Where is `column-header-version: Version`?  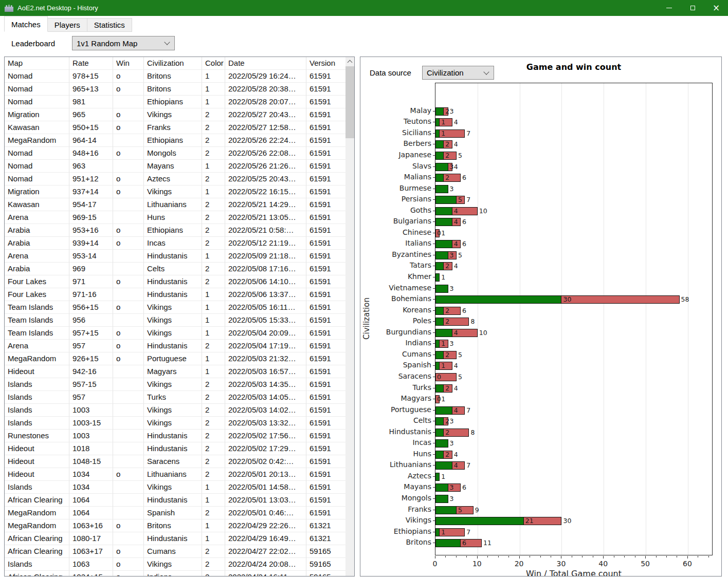
column-header-version: Version is located at coordinates (326, 64).